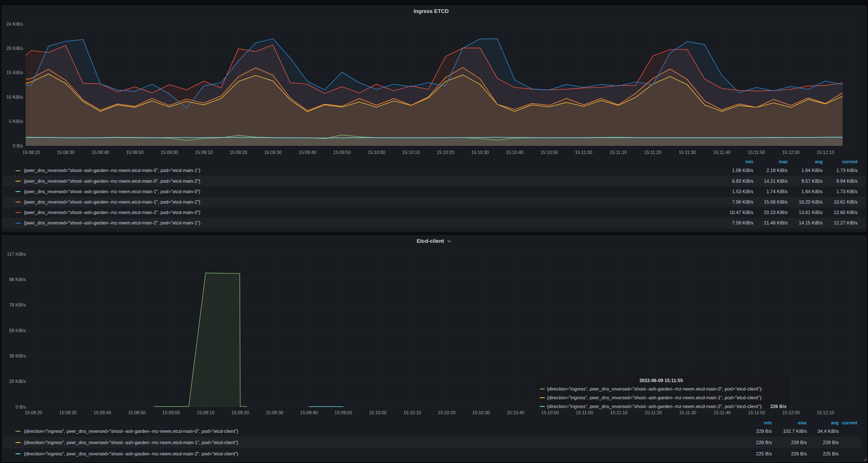  I want to click on svg-text: 24 KiB/s, so click(15, 24).